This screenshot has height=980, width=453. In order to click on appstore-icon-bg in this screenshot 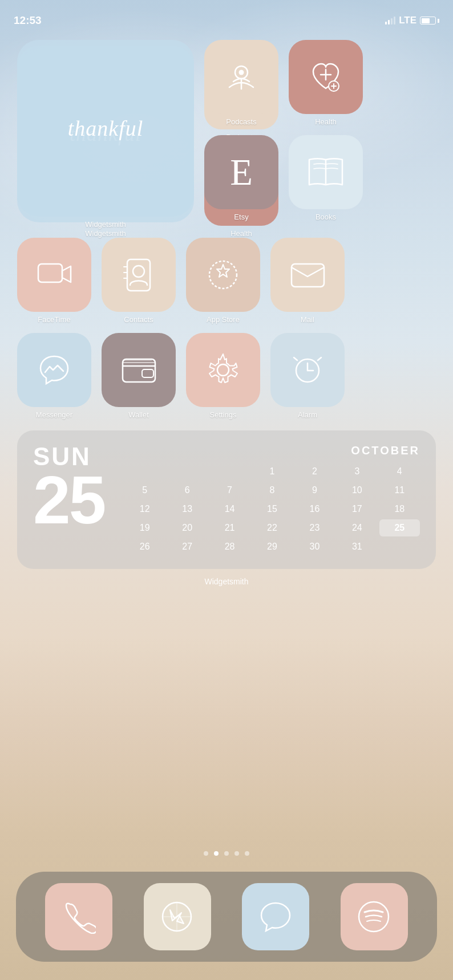, I will do `click(223, 275)`.